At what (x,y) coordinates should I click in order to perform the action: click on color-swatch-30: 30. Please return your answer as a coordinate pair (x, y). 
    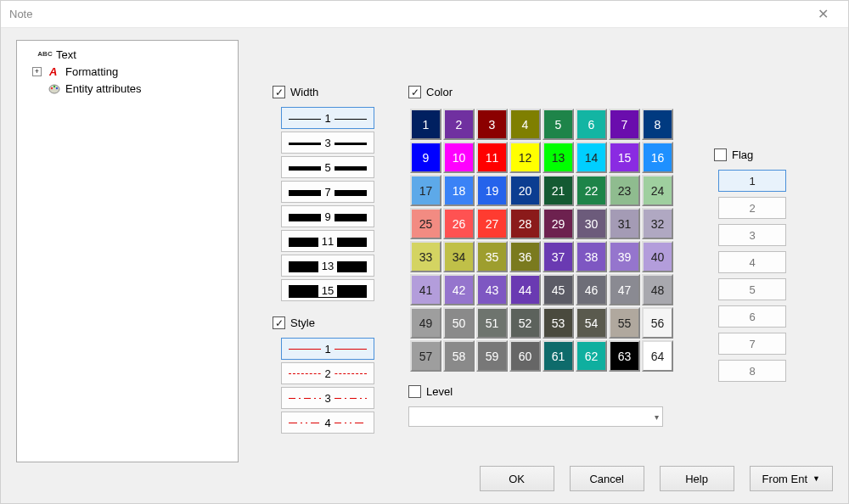
    Looking at the image, I should click on (591, 224).